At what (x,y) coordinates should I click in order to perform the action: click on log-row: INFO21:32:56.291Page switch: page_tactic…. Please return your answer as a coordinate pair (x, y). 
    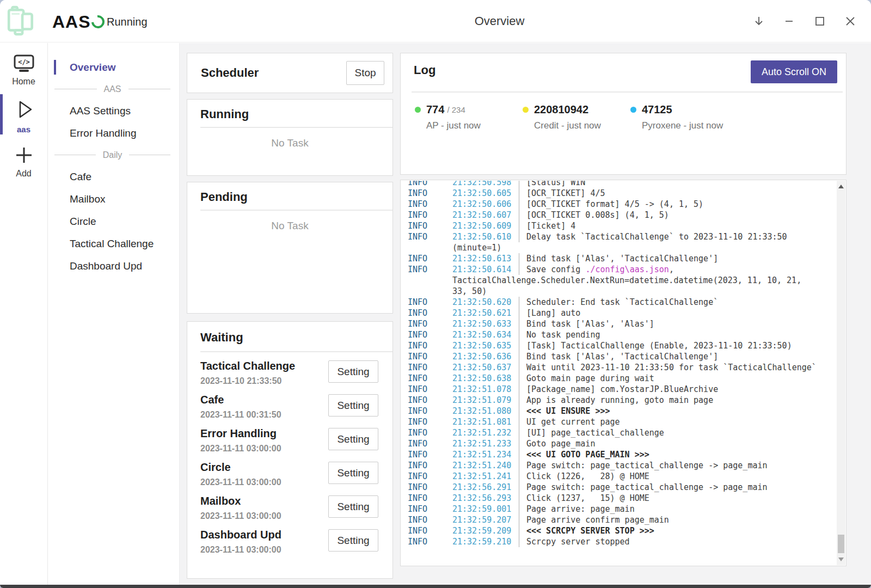
    Looking at the image, I should click on (622, 487).